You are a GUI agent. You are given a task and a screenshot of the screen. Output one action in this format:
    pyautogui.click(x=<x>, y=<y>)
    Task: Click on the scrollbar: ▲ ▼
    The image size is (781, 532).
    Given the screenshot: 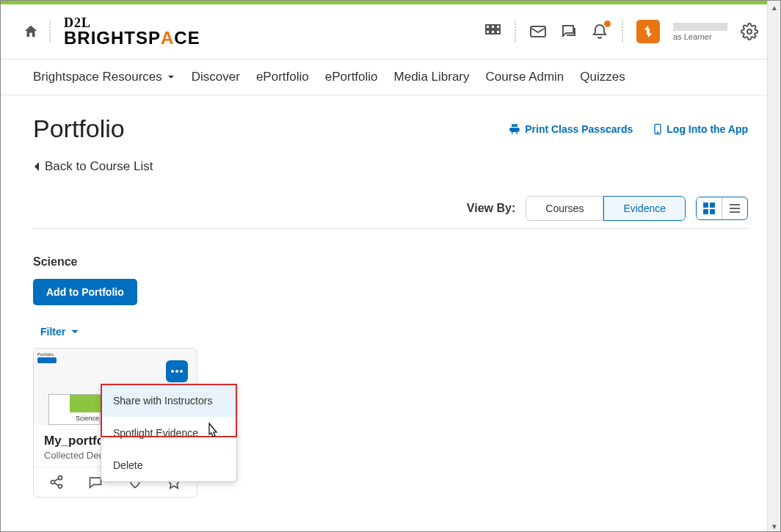 What is the action you would take?
    pyautogui.click(x=774, y=266)
    